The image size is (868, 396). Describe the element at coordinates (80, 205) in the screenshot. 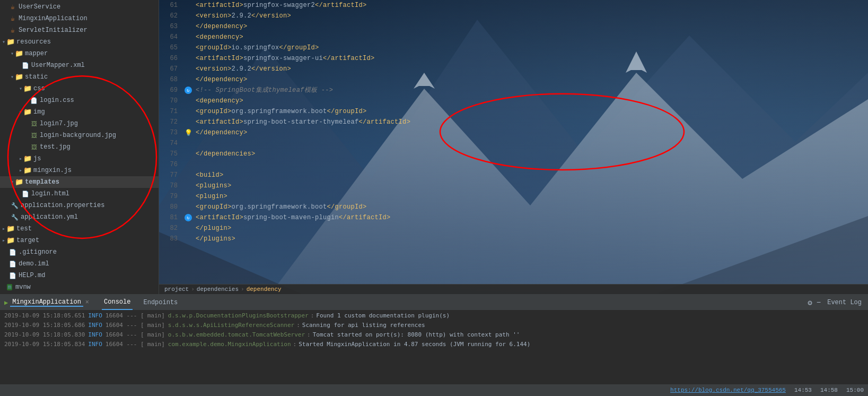

I see `tree-item-appproperties: 🔧 application.properties` at that location.